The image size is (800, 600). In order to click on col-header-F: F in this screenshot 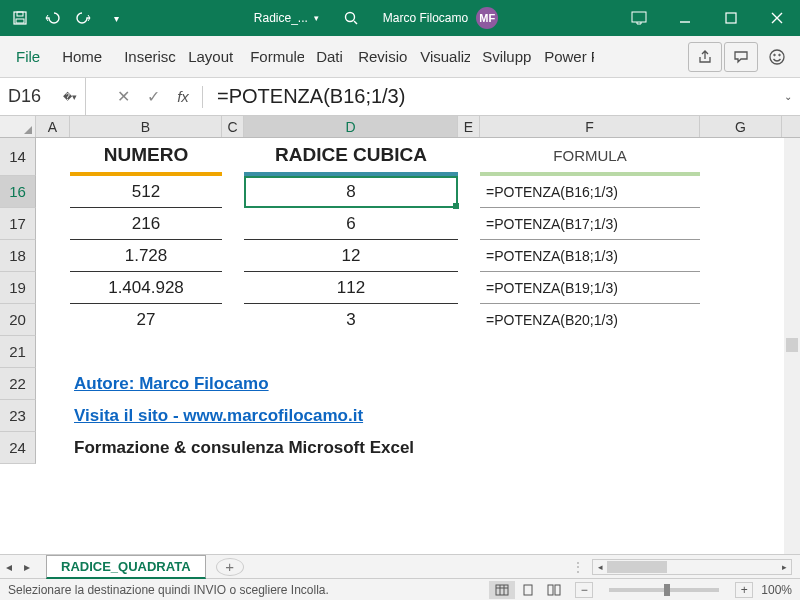, I will do `click(590, 126)`.